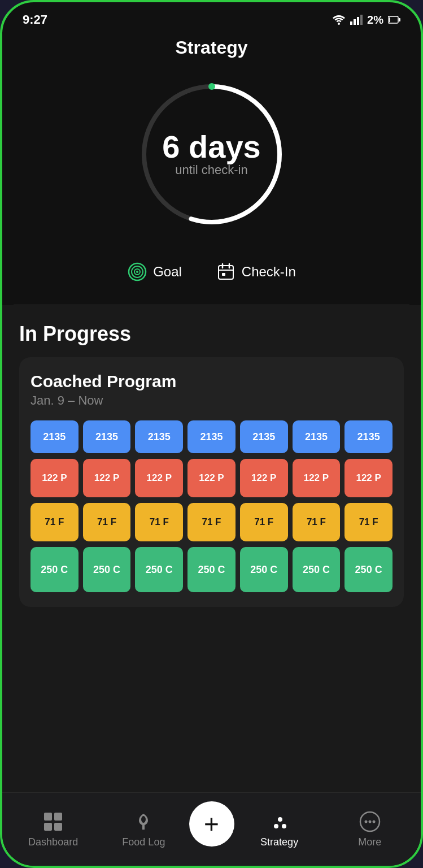 This screenshot has height=868, width=423. I want to click on more-label: More, so click(369, 842).